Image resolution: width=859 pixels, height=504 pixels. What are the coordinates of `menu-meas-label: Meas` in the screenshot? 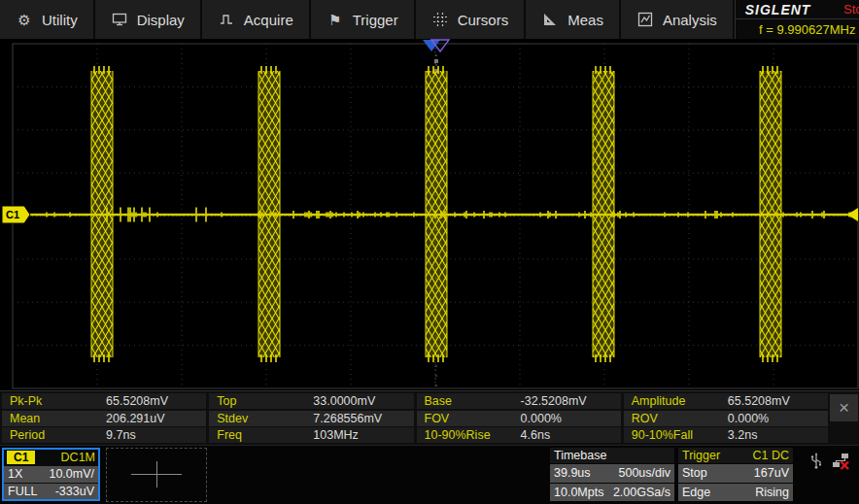 It's located at (585, 19).